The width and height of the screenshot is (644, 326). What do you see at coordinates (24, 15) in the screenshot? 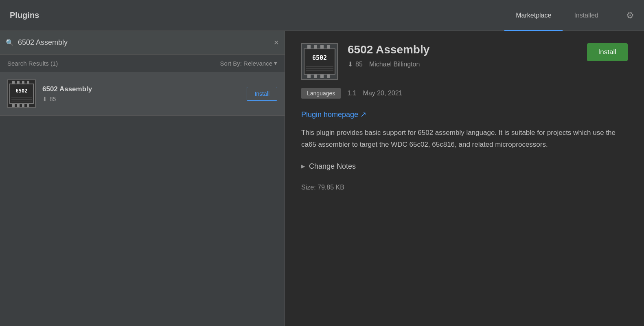
I see `plugins-title: Plugins` at bounding box center [24, 15].